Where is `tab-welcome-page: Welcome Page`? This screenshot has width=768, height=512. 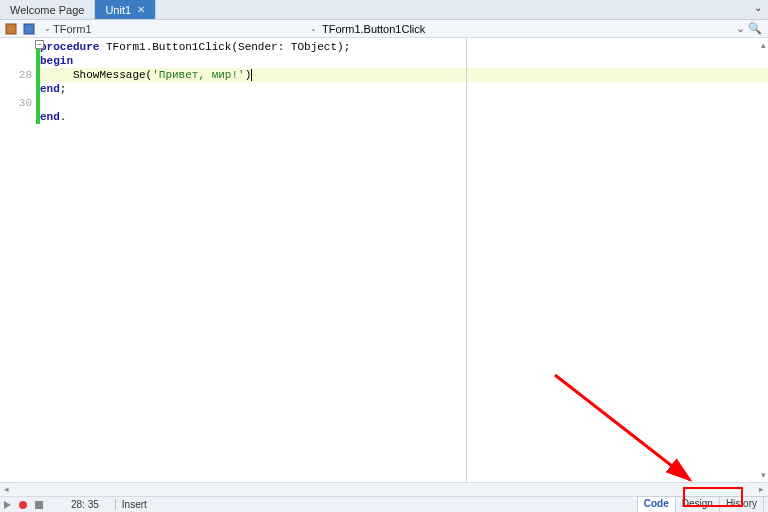
tab-welcome-page: Welcome Page is located at coordinates (48, 10).